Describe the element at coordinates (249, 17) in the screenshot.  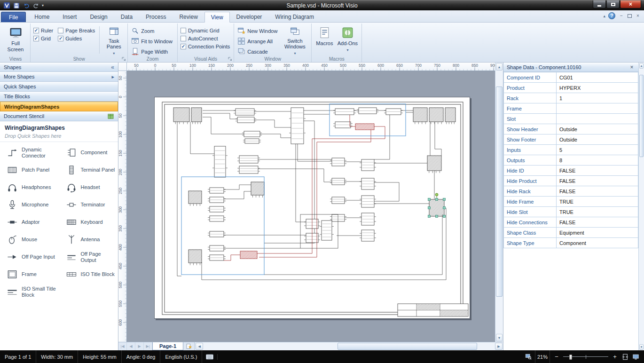
I see `tab-developer: Developer` at that location.